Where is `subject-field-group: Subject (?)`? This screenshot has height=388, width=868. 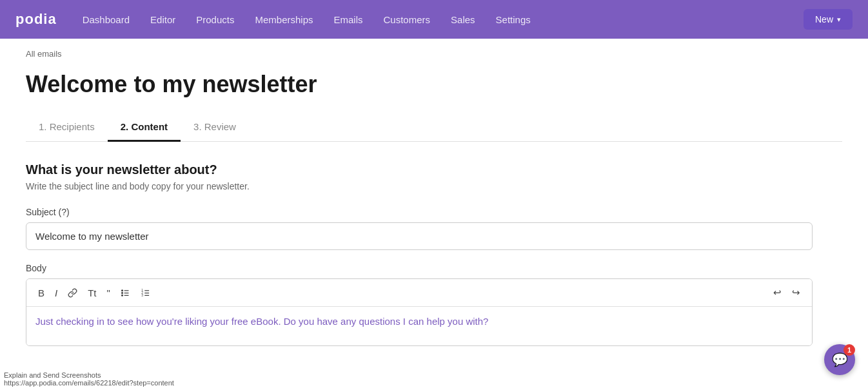
subject-field-group: Subject (?) is located at coordinates (419, 228).